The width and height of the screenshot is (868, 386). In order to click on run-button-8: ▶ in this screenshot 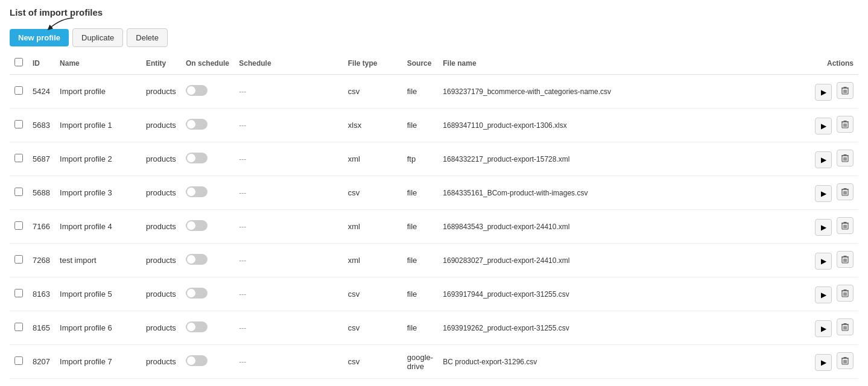, I will do `click(823, 362)`.